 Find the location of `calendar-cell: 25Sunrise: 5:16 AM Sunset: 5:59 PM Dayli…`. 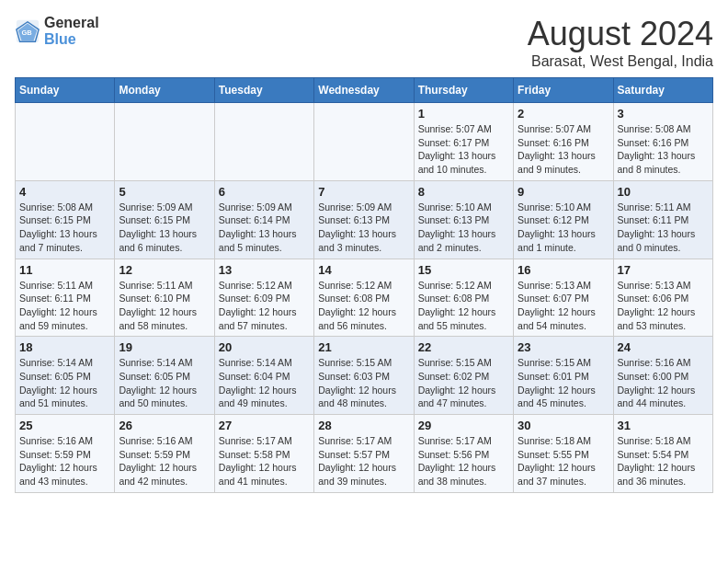

calendar-cell: 25Sunrise: 5:16 AM Sunset: 5:59 PM Dayli… is located at coordinates (65, 454).